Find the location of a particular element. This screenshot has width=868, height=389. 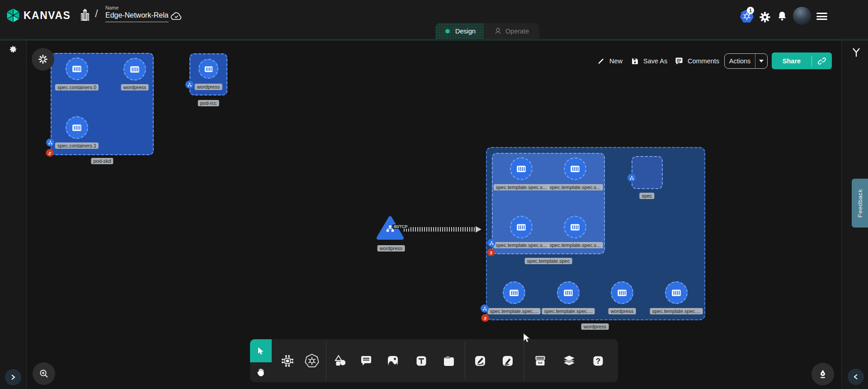

chevron-right-icon is located at coordinates (13, 377).